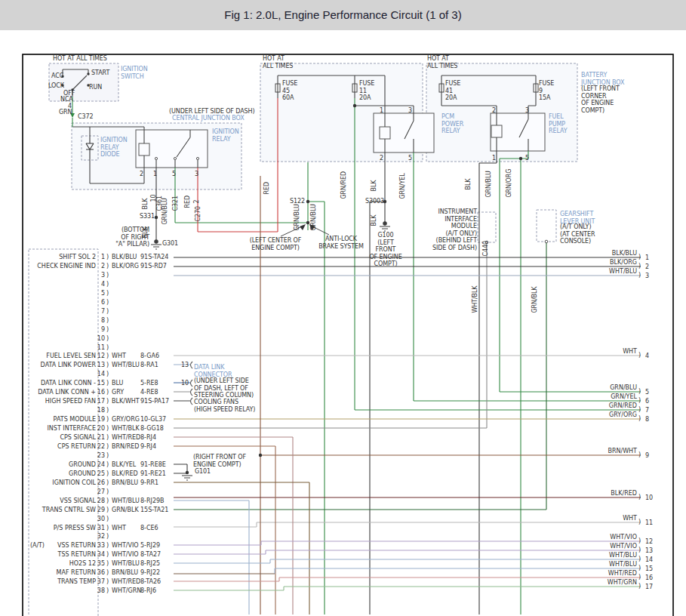 The width and height of the screenshot is (686, 616). I want to click on central-junction-box-label: CENTRAL JUNCTION BOX, so click(208, 119).